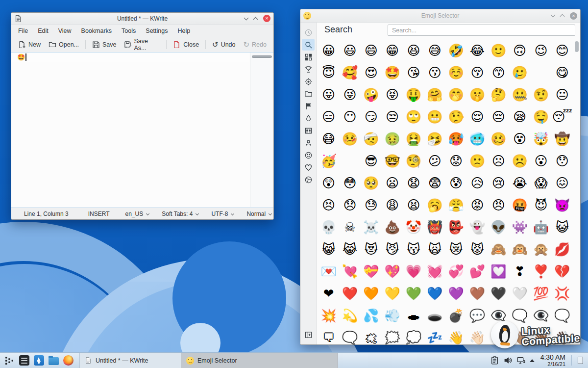  I want to click on show-desktop-button, so click(580, 360).